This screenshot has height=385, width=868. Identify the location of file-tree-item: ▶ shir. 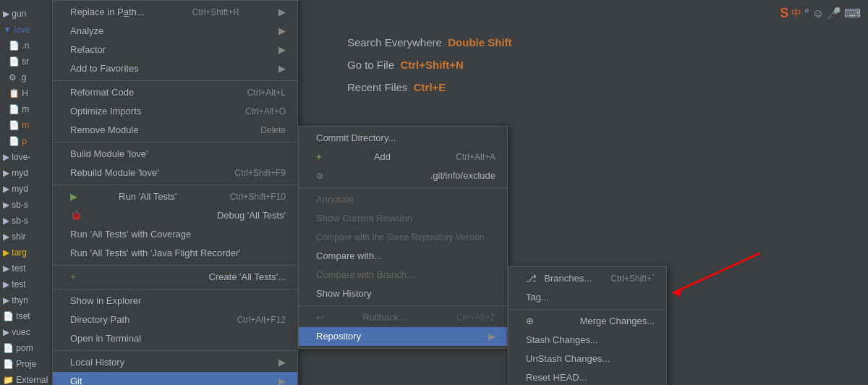
(26, 237).